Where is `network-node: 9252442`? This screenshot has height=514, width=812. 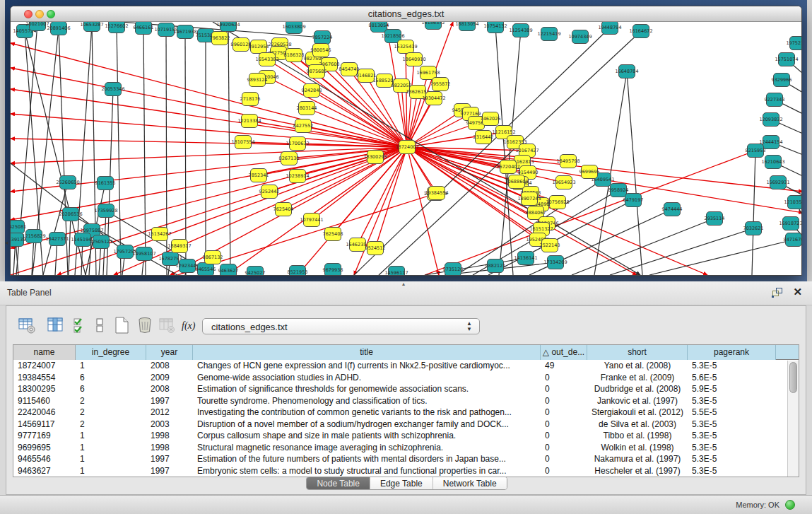
network-node: 9252442 is located at coordinates (270, 192).